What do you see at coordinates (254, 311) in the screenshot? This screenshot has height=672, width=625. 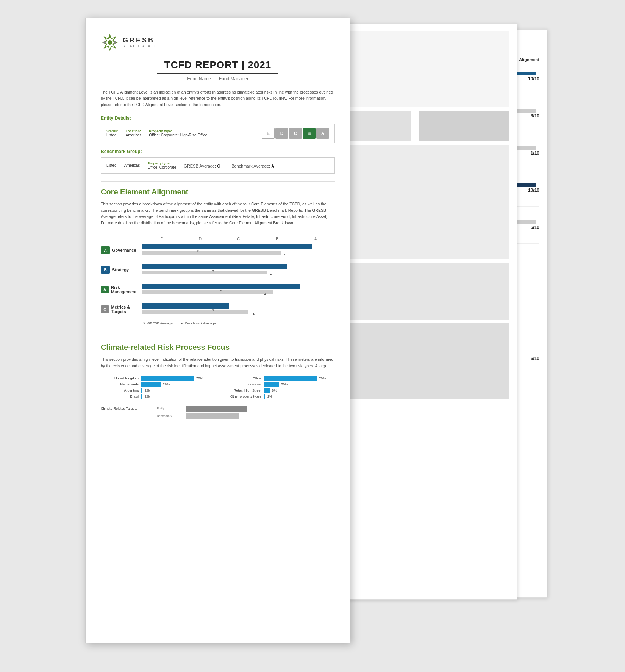 I see `metrics-bench-marker` at bounding box center [254, 311].